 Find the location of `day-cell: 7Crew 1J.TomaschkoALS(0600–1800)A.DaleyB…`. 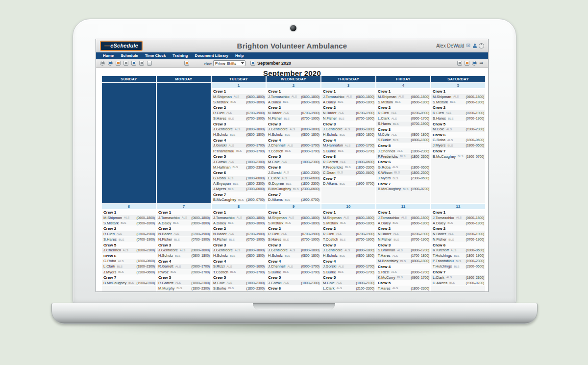

day-cell: 7Crew 1J.TomaschkoALS(0600–1800)A.DaleyB… is located at coordinates (184, 248).